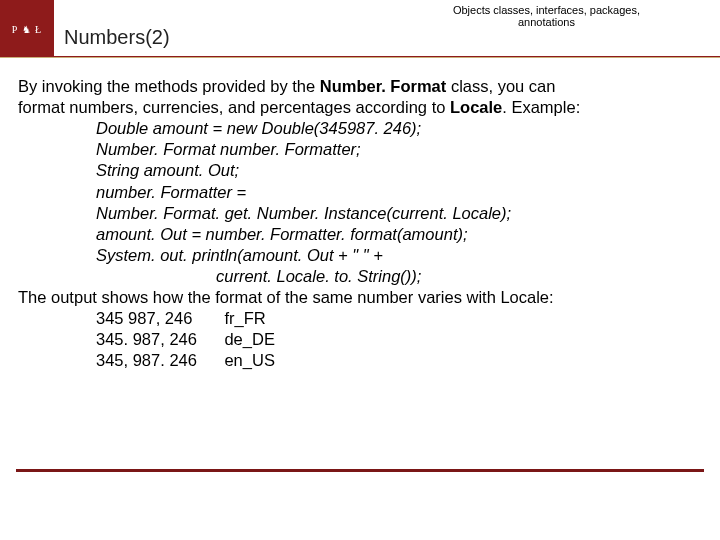 This screenshot has height=540, width=720. What do you see at coordinates (384, 86) in the screenshot?
I see `intro1b: Number. Format` at bounding box center [384, 86].